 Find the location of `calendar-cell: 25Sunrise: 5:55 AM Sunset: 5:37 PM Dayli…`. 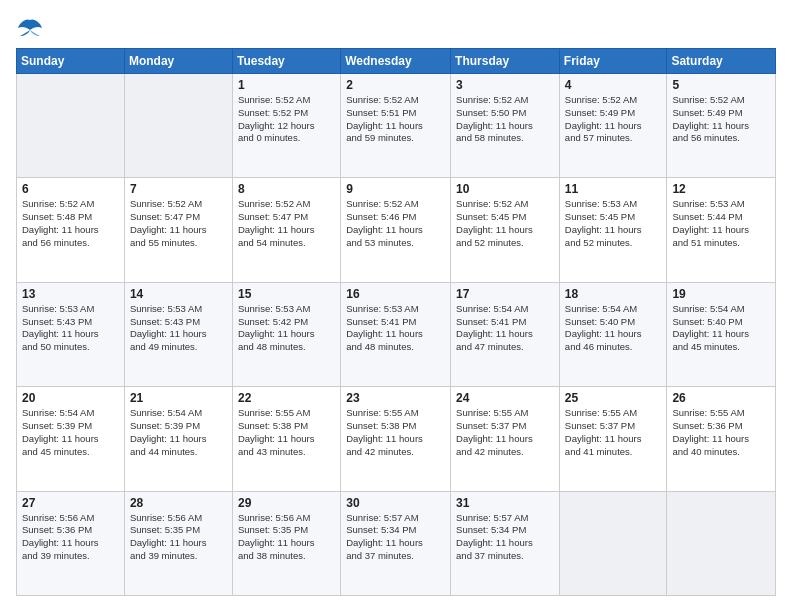

calendar-cell: 25Sunrise: 5:55 AM Sunset: 5:37 PM Dayli… is located at coordinates (613, 439).